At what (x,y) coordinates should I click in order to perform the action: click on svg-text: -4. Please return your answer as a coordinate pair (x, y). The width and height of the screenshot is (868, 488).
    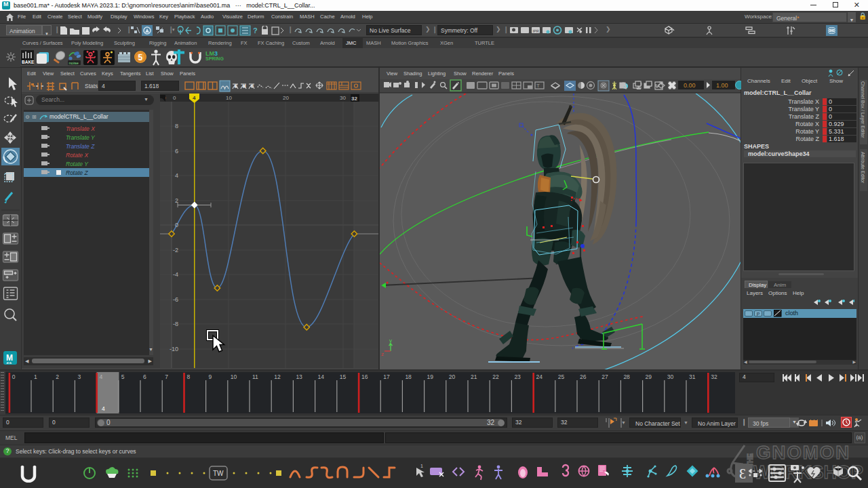
    Looking at the image, I should click on (176, 274).